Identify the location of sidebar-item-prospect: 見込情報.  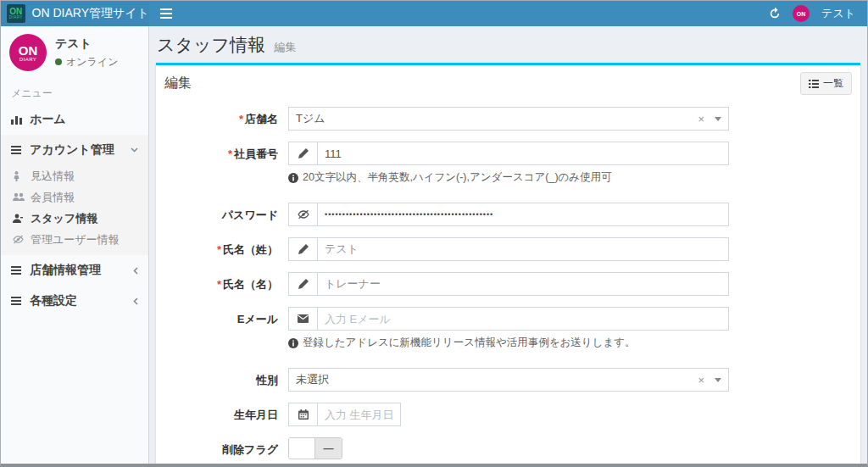
(75, 176).